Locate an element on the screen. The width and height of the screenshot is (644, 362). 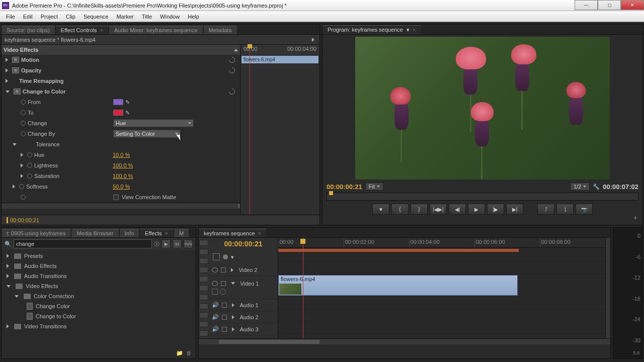
tree-presets: Presets is located at coordinates (99, 256).